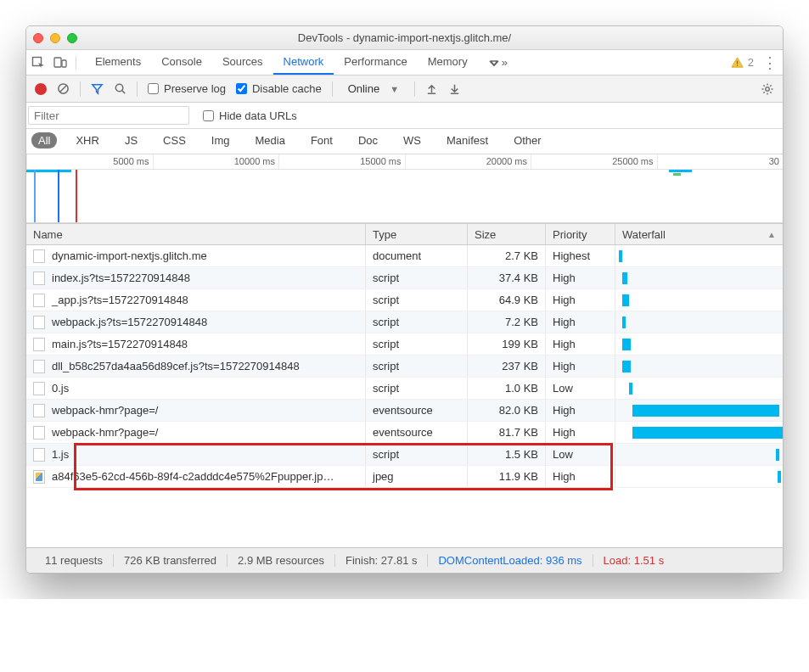 The height and width of the screenshot is (672, 809). What do you see at coordinates (507, 389) in the screenshot?
I see `cell-size: 1.0 KB` at bounding box center [507, 389].